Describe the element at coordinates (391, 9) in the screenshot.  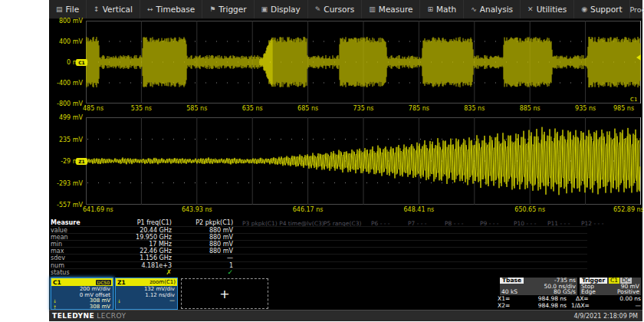
I see `menu-item-measure: ▥Measure` at that location.